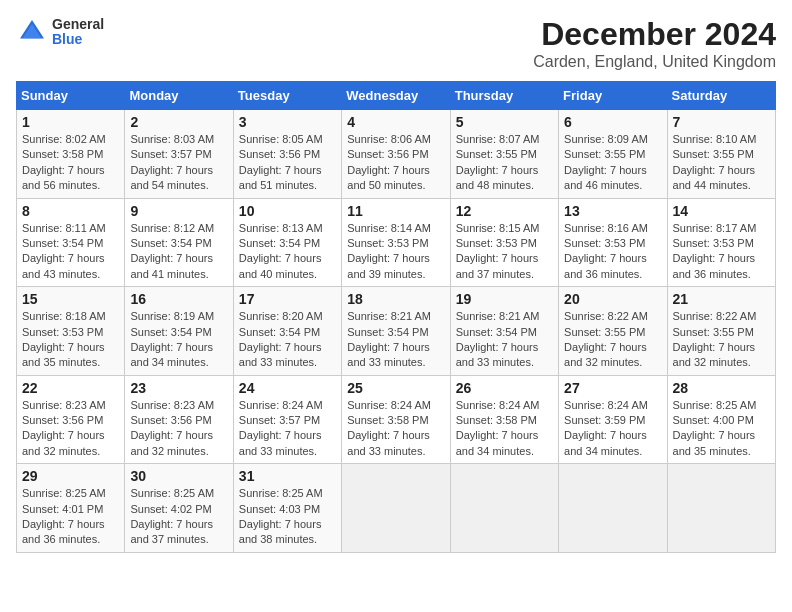 This screenshot has width=792, height=612. I want to click on calendar-cell: 16Sunrise: 8:19 AMSunset: 3:54 PMDayligh…, so click(179, 332).